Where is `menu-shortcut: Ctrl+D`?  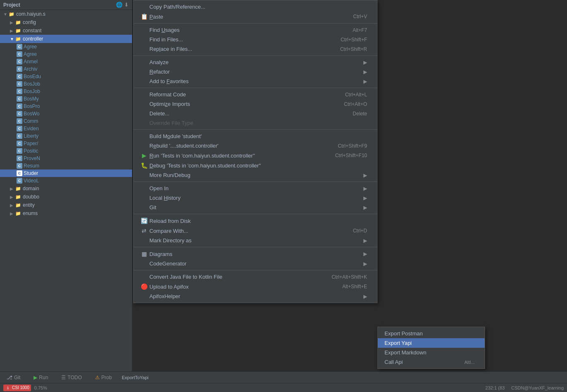 menu-shortcut: Ctrl+D is located at coordinates (352, 231).